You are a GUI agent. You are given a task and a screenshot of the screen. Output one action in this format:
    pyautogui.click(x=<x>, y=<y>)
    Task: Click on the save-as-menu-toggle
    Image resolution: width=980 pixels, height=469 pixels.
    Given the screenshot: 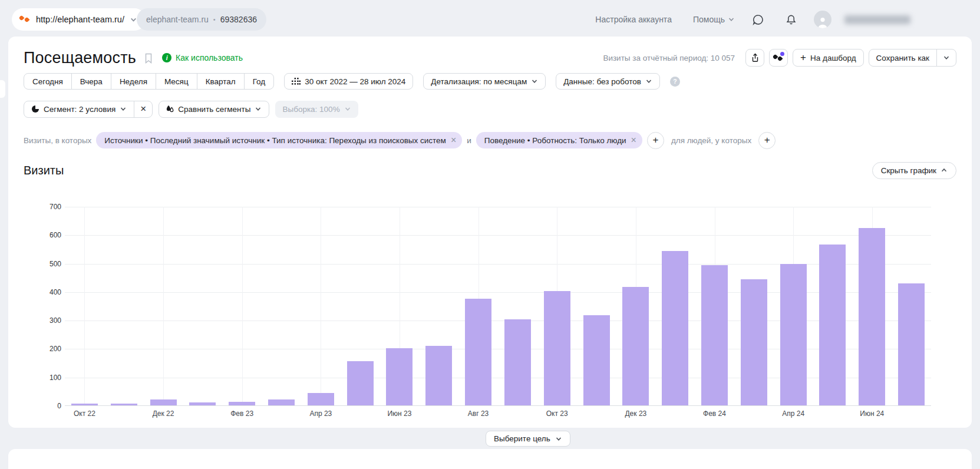 What is the action you would take?
    pyautogui.click(x=946, y=58)
    